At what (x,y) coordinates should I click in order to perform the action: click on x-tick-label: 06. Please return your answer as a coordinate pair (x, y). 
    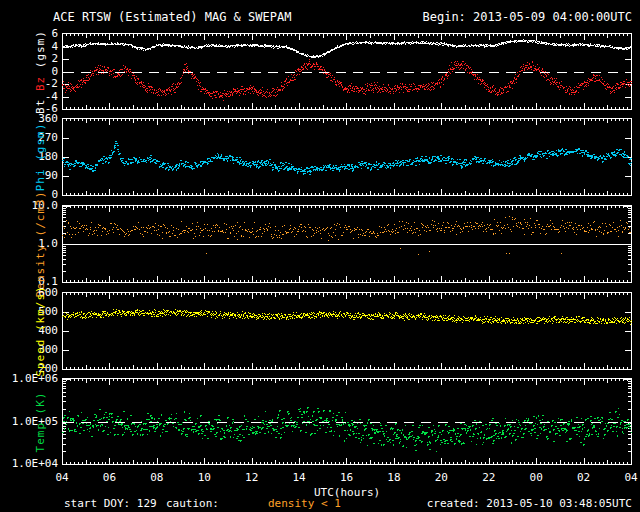
    Looking at the image, I should click on (110, 478).